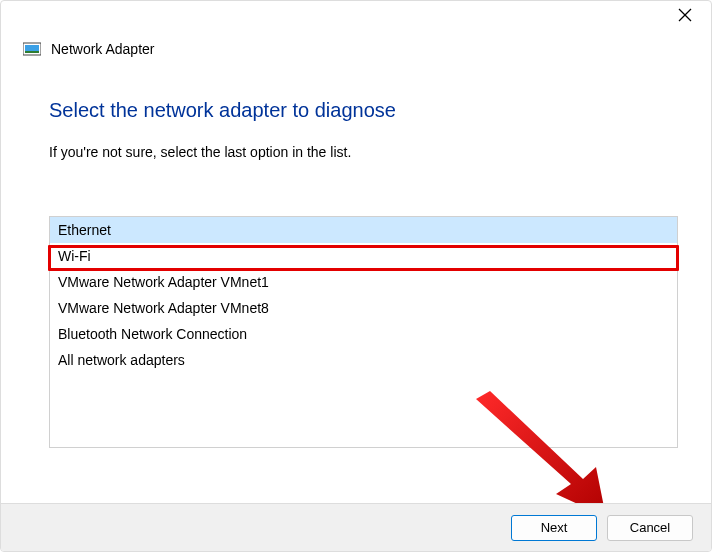 The width and height of the screenshot is (712, 552). Describe the element at coordinates (356, 152) in the screenshot. I see `page-subtext: If you're not sure, select the last opti…` at that location.